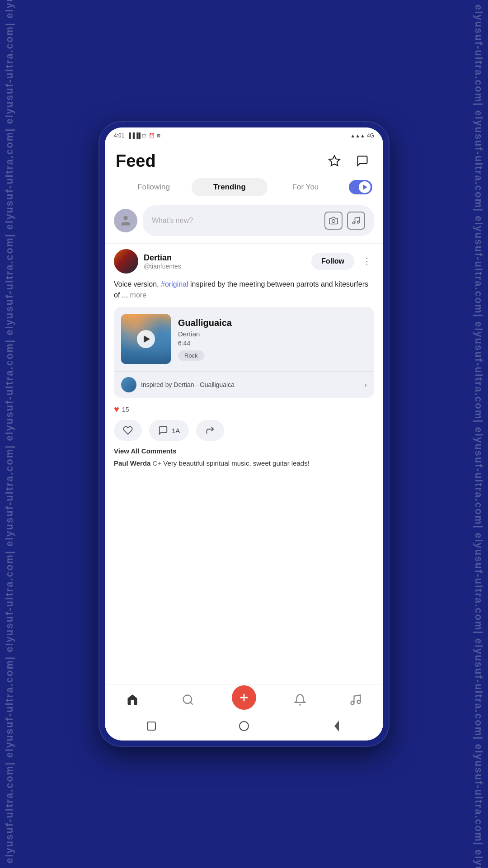  Describe the element at coordinates (244, 130) in the screenshot. I see `notch` at that location.